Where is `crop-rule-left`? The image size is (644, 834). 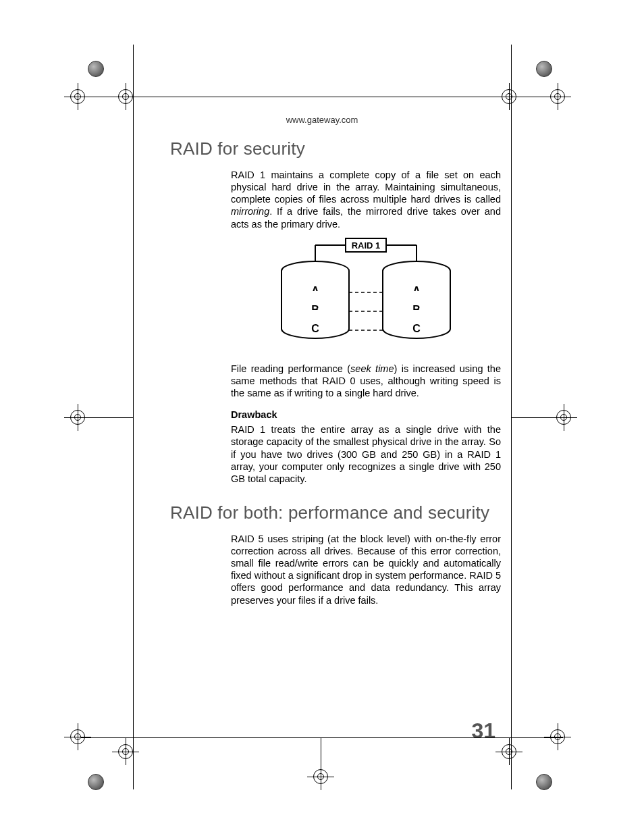
crop-rule-left is located at coordinates (134, 417).